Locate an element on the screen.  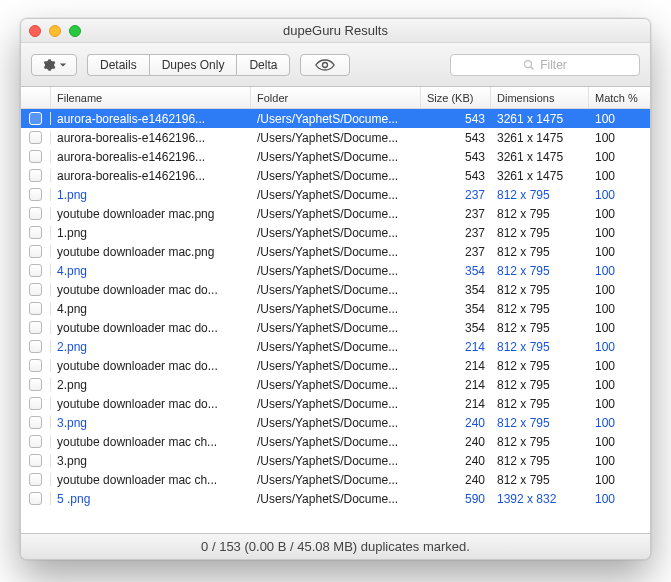
titlebar: dupeGuru Results is located at coordinates (336, 31).